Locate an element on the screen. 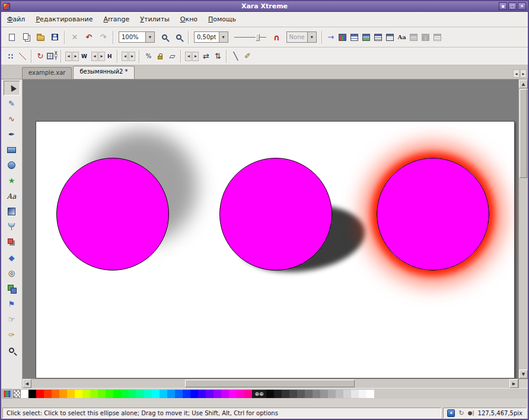 This screenshot has width=529, height=420. no-color-swatch is located at coordinates (17, 394).